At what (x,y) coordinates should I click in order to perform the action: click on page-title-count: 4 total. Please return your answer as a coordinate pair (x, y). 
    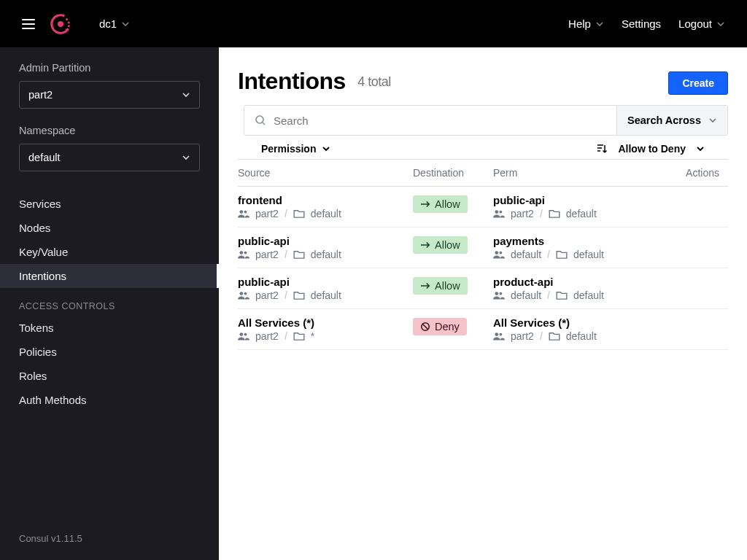
    Looking at the image, I should click on (374, 82).